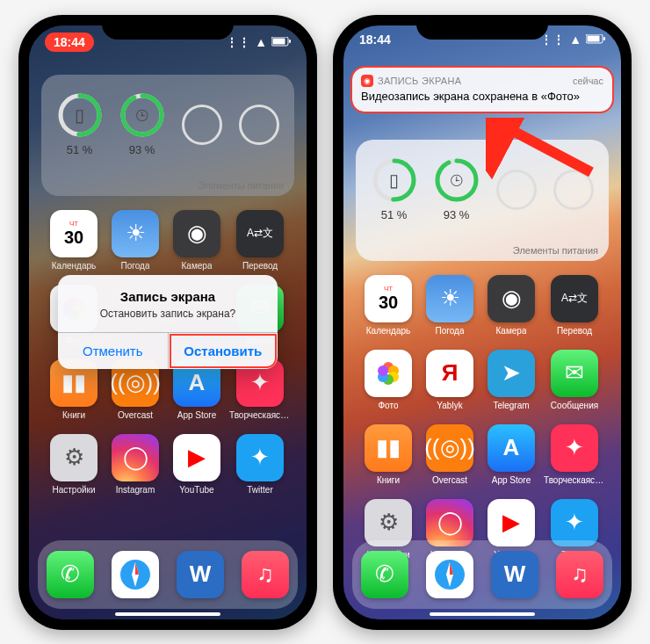 This screenshot has width=650, height=644. Describe the element at coordinates (450, 448) in the screenshot. I see `overcast-icon: ((◎))` at that location.